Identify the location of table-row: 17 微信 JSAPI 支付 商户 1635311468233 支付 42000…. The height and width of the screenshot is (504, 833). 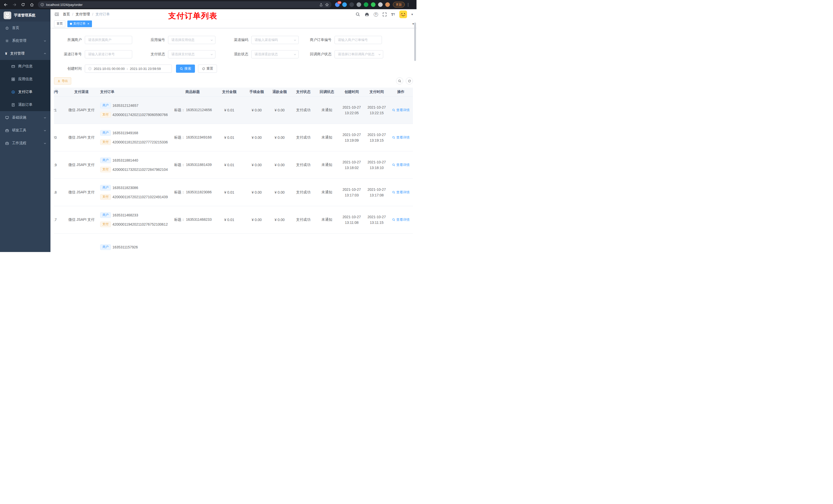
(233, 220).